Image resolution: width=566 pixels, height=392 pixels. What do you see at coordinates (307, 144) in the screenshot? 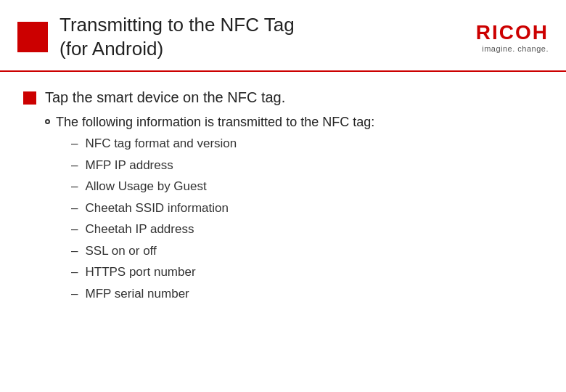
I see `list-item: –NFC tag format and version` at bounding box center [307, 144].